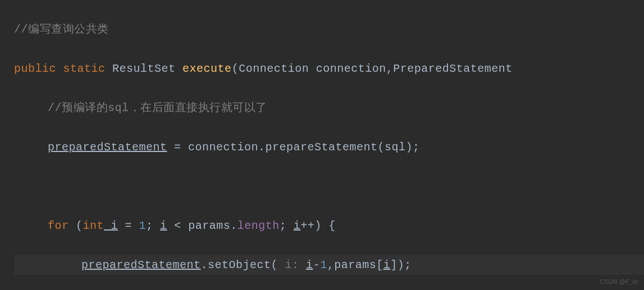 The height and width of the screenshot is (290, 644). Describe the element at coordinates (157, 108) in the screenshot. I see `comment-text: //预编译的sql，在后面直接执行就可以了` at that location.